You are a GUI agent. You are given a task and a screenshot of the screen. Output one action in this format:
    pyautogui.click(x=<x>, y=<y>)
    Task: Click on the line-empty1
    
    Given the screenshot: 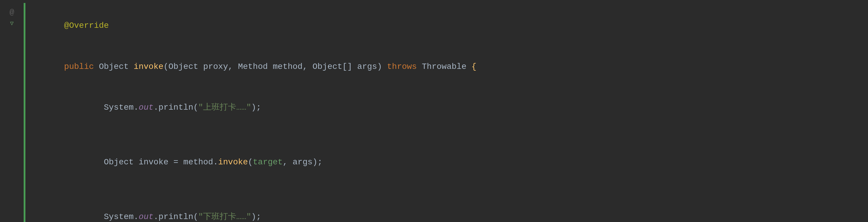 What is the action you would take?
    pyautogui.click(x=451, y=135)
    